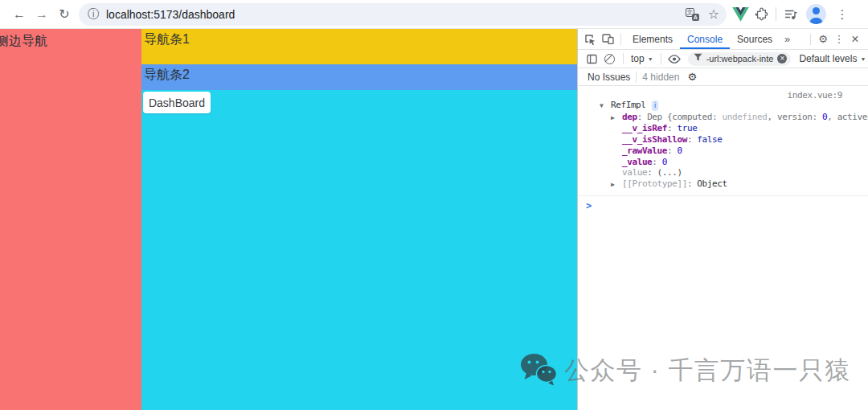  What do you see at coordinates (823, 39) in the screenshot?
I see `devtools-settings-icon: ⚙` at bounding box center [823, 39].